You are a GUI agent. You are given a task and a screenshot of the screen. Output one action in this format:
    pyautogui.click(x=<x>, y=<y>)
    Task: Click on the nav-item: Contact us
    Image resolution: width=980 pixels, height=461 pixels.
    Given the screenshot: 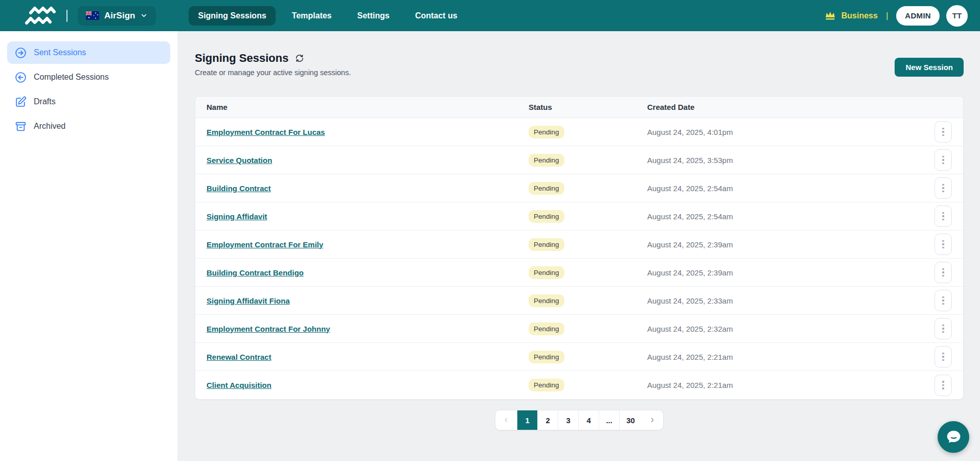 What is the action you would take?
    pyautogui.click(x=437, y=16)
    